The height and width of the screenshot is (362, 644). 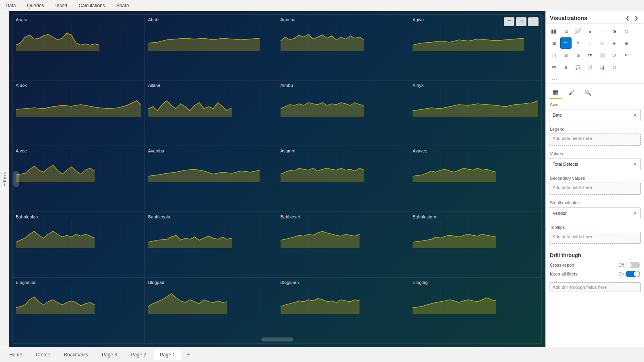 I want to click on sparkline-abatz, so click(x=211, y=37).